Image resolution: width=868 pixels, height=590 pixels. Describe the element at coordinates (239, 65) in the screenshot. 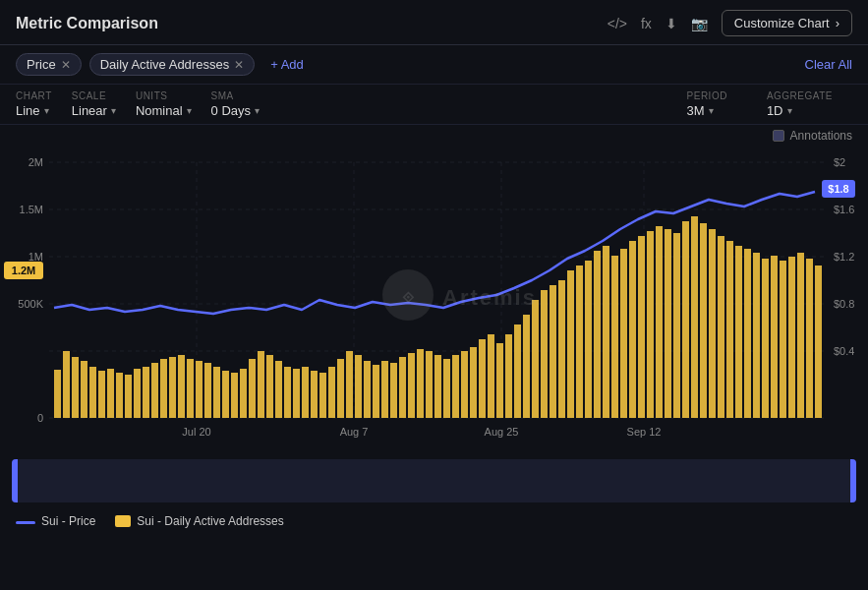

I see `daa-tag-close: ✕` at that location.